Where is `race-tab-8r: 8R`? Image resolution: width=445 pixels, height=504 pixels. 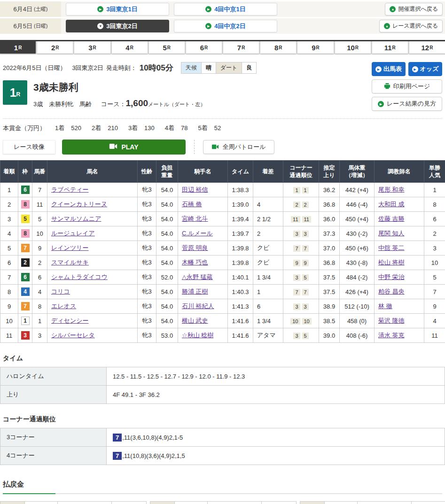 race-tab-8r: 8R is located at coordinates (278, 47).